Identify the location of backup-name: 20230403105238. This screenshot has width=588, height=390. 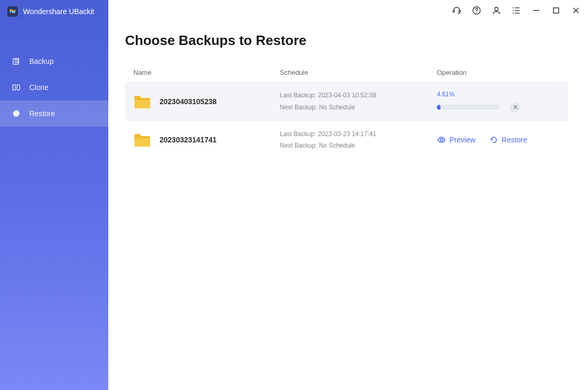
(188, 102).